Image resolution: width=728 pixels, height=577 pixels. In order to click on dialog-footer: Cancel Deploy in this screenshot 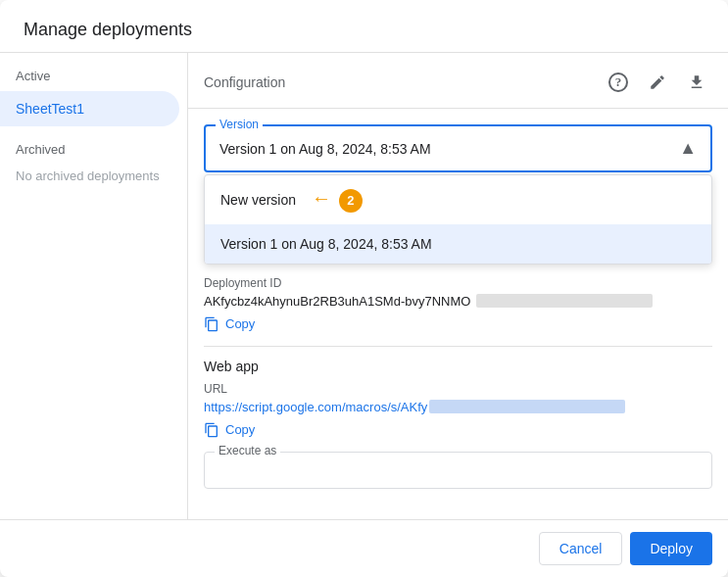, I will do `click(364, 549)`.